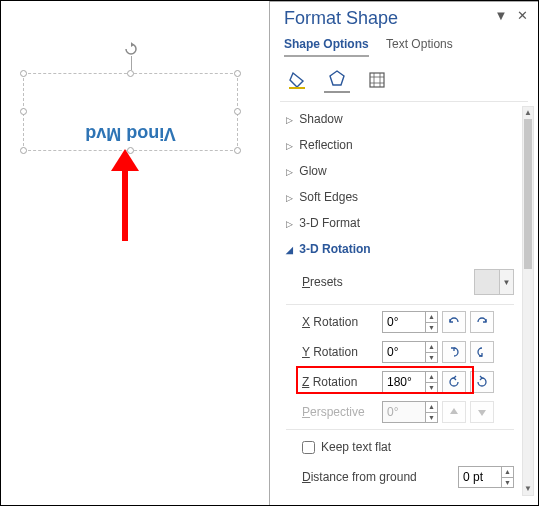 The image size is (539, 506). Describe the element at coordinates (342, 382) in the screenshot. I see `z-rotation-label: Z Rotation` at that location.